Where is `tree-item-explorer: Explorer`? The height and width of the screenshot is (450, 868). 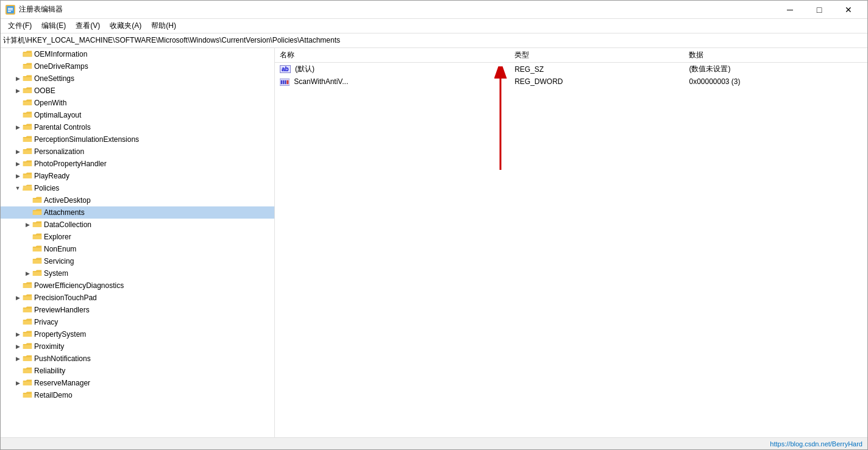
tree-item-explorer: Explorer is located at coordinates (138, 237).